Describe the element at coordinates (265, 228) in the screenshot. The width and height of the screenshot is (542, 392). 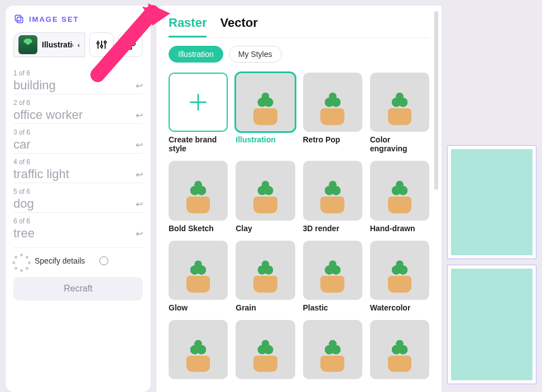
I see `style-label: Clay` at that location.